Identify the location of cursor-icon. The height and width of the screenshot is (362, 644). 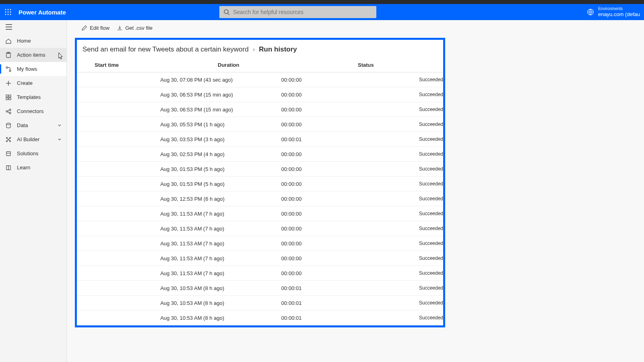
(61, 56).